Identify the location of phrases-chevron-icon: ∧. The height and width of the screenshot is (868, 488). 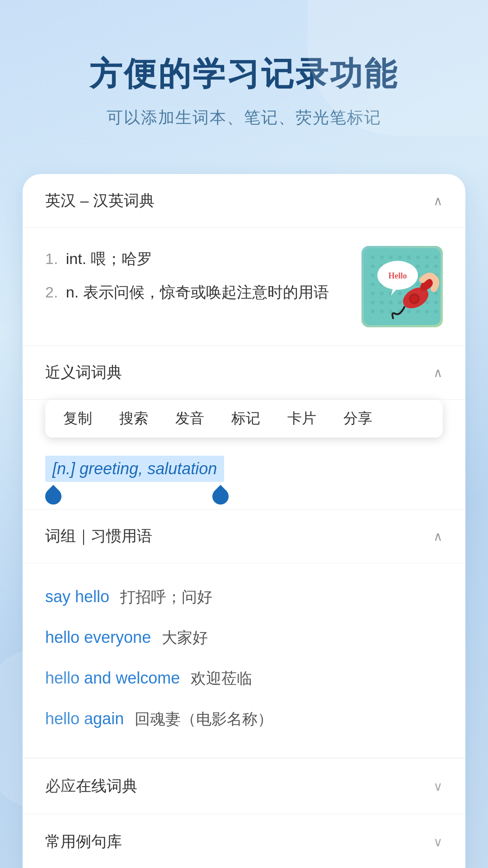
(438, 536).